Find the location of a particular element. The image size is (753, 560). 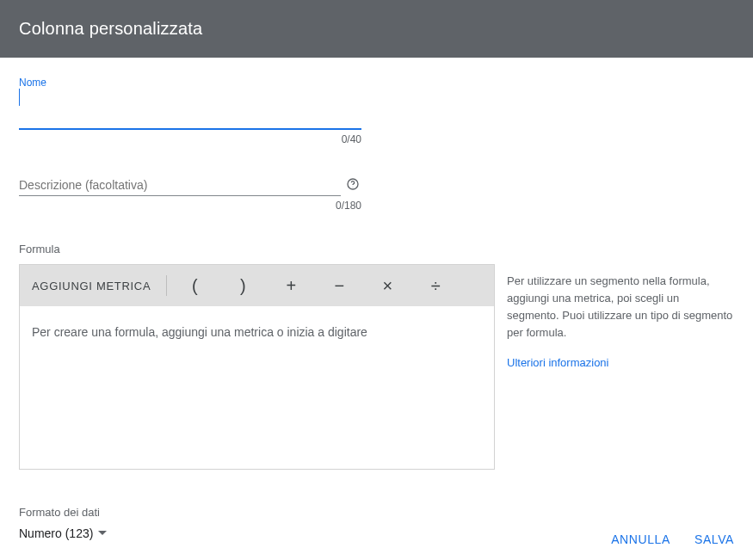

data-format-label: Formato dei dati is located at coordinates (377, 513).